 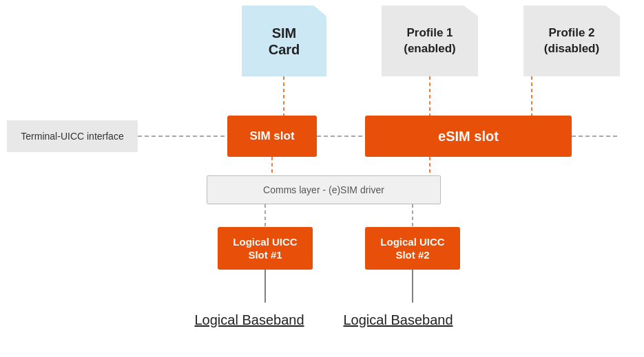 What do you see at coordinates (572, 41) in the screenshot?
I see `profile2-box: Profile 2 (disabled)` at bounding box center [572, 41].